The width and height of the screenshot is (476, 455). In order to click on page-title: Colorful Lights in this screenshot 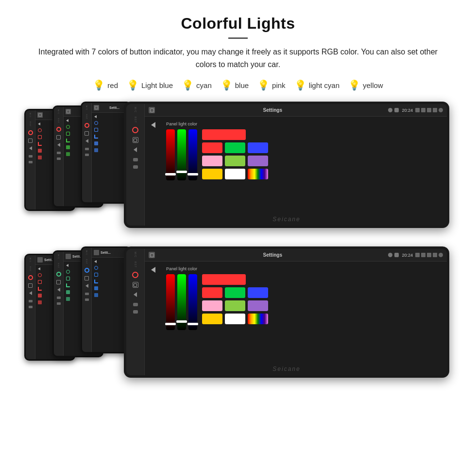, I will do `click(238, 23)`.